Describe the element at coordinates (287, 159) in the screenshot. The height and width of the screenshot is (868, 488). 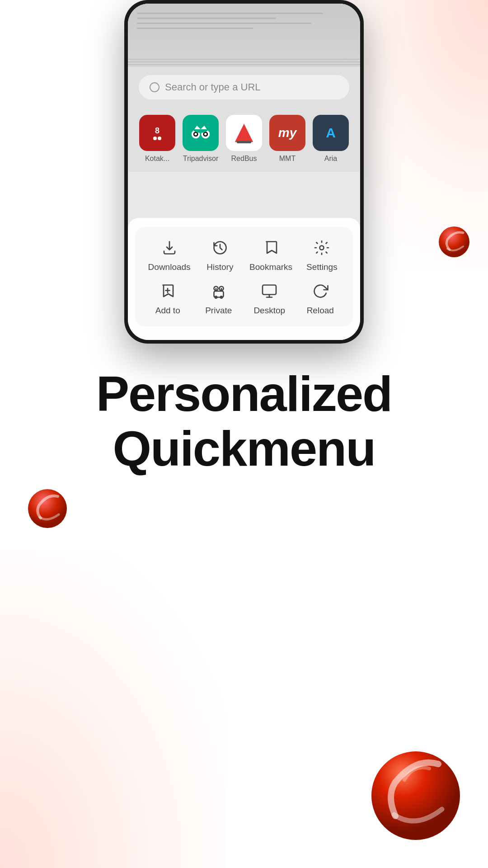
I see `shortcut-label-mmt: MMT` at that location.